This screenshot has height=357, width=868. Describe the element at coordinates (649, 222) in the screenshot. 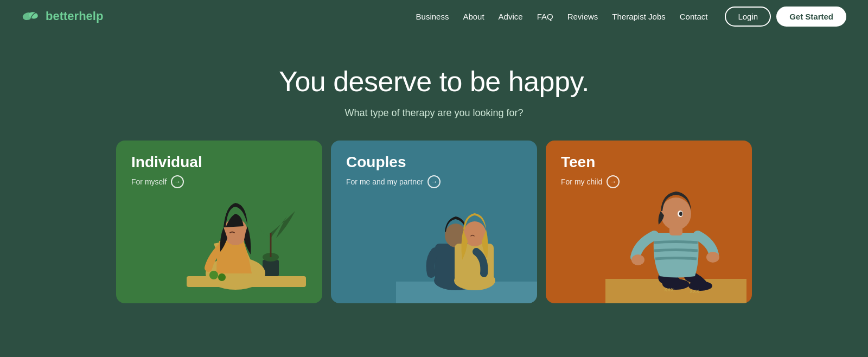

I see `card-teen: Teen For my child →` at that location.